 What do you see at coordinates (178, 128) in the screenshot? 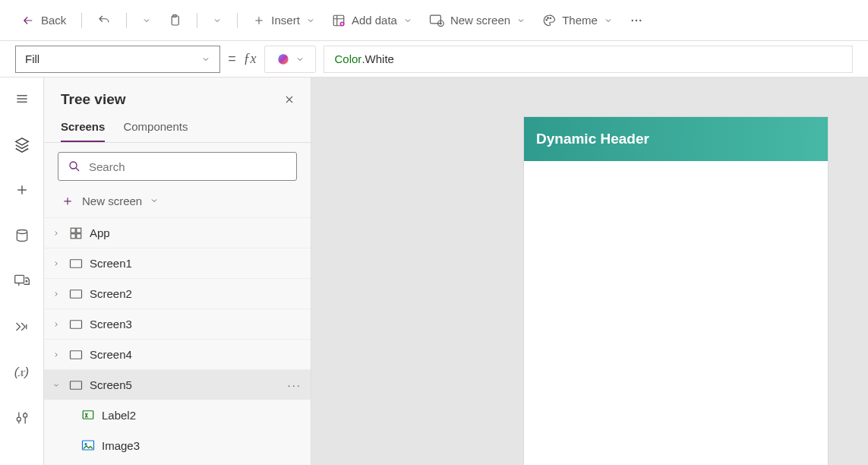
I see `tree-tabs: Screens Components` at bounding box center [178, 128].